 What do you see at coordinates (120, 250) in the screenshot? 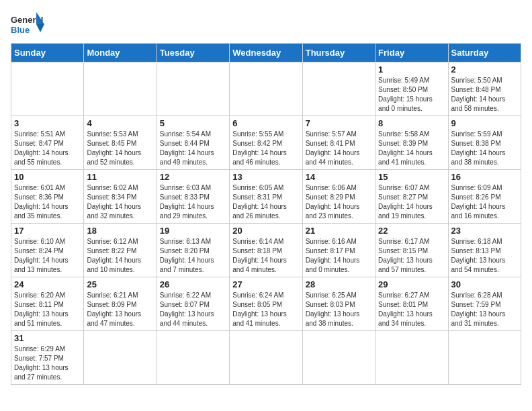
I see `calendar-cell: 18Sunrise: 6:12 AM Sunset: 8:22 PM Dayli…` at bounding box center [120, 250].